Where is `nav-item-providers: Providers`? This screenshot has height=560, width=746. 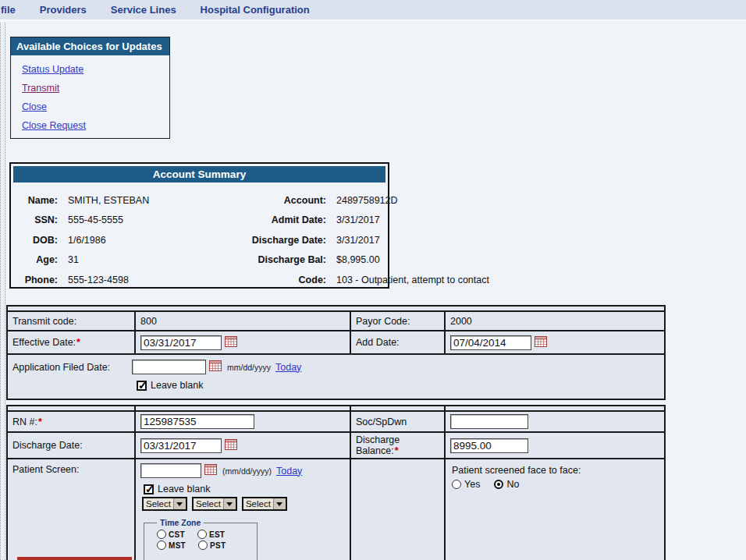
nav-item-providers: Providers is located at coordinates (63, 9).